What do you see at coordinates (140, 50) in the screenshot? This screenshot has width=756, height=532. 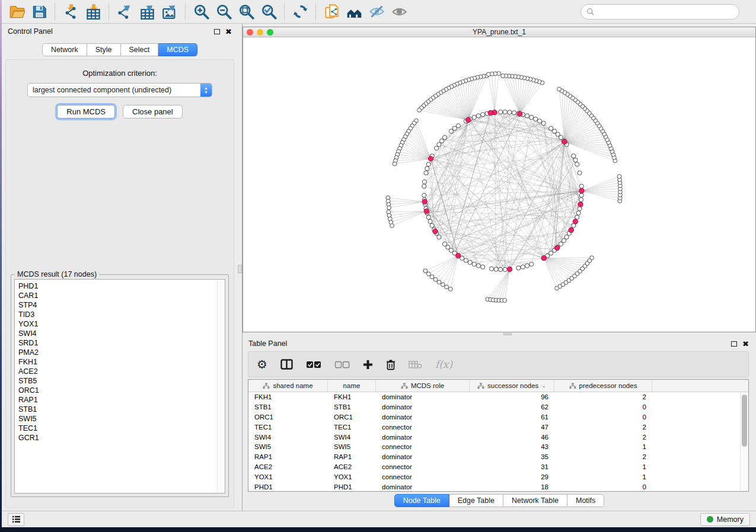 I see `tab-select: Select` at bounding box center [140, 50].